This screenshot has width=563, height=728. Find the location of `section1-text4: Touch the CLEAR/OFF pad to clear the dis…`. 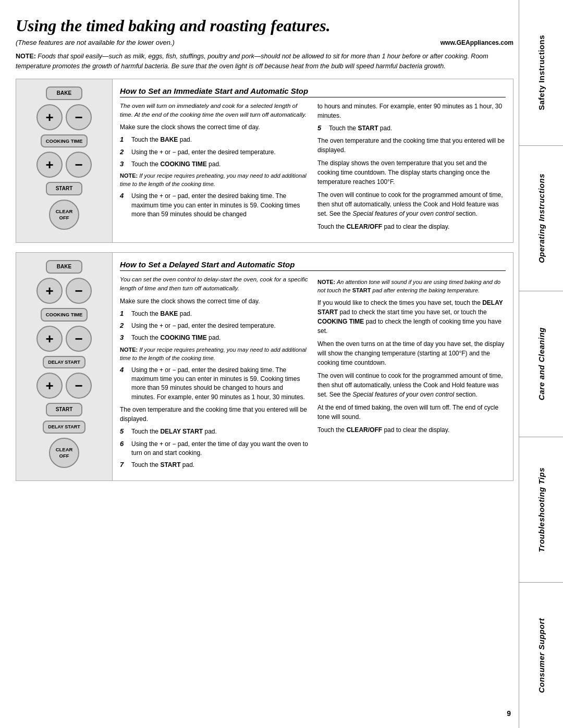

section1-text4: Touch the CLEAR/OFF pad to clear the dis… is located at coordinates (412, 227).